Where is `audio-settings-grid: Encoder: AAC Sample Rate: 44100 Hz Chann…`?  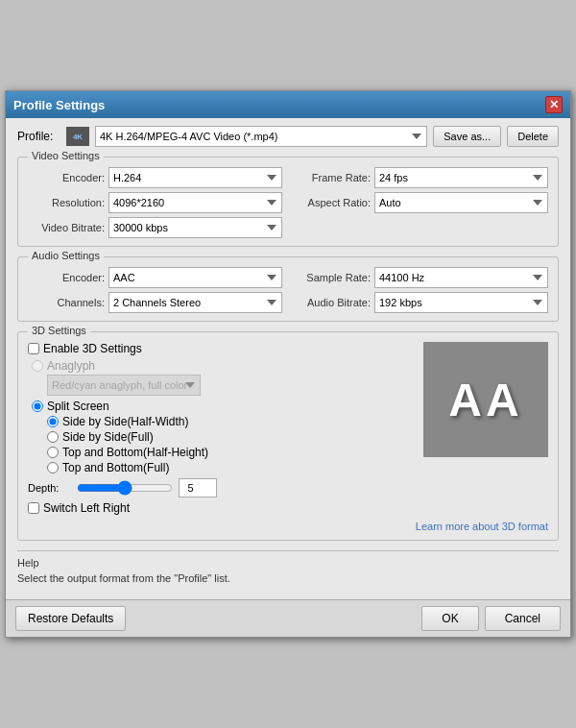
audio-settings-grid: Encoder: AAC Sample Rate: 44100 Hz Chann… is located at coordinates (288, 290).